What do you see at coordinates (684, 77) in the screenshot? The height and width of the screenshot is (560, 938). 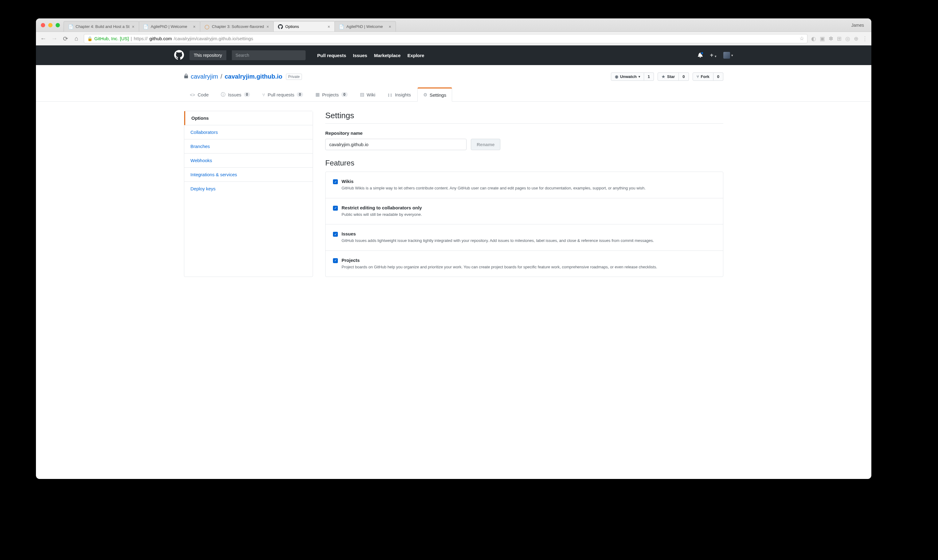 I see `star-count: 0` at bounding box center [684, 77].